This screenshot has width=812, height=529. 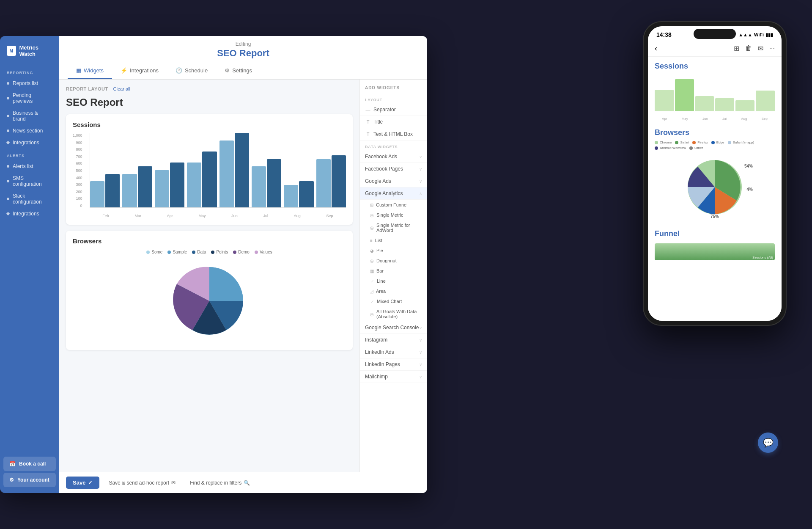 I want to click on panel-item-inner: Google Search Console, so click(x=392, y=328).